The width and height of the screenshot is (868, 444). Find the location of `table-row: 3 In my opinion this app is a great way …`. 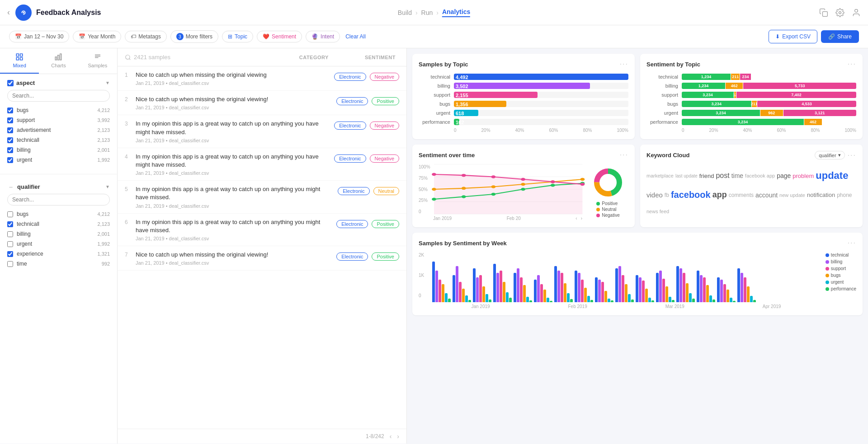

table-row: 3 In my opinion this app is a great way … is located at coordinates (262, 131).